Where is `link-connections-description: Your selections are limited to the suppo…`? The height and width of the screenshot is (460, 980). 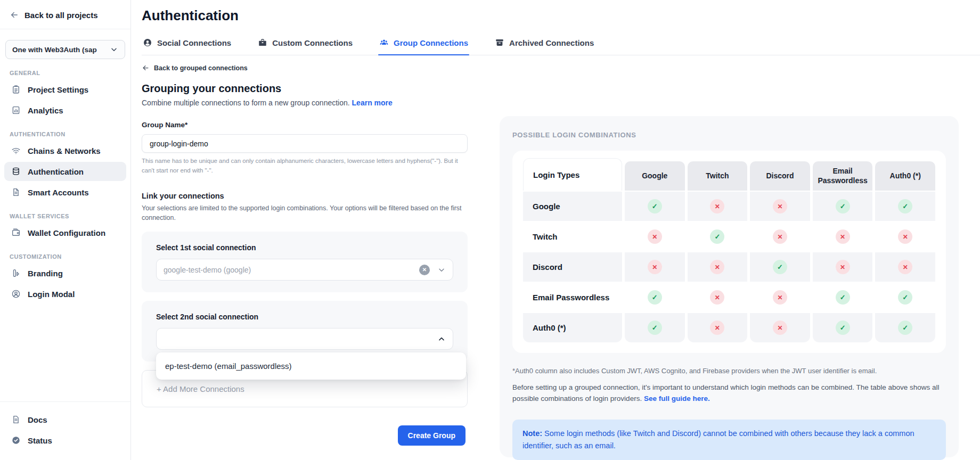 link-connections-description: Your selections are limited to the suppo… is located at coordinates (305, 213).